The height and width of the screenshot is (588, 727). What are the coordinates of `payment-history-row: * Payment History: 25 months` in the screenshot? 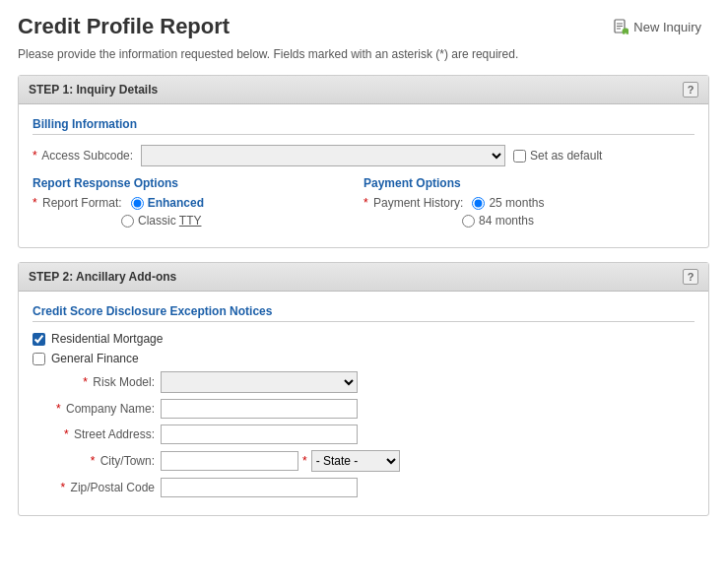 It's located at (529, 203).